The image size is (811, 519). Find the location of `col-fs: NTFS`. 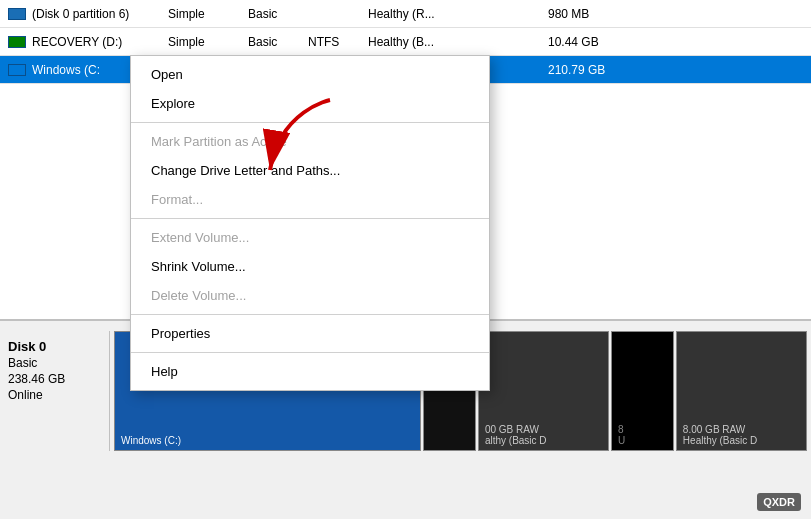

col-fs: NTFS is located at coordinates (338, 42).